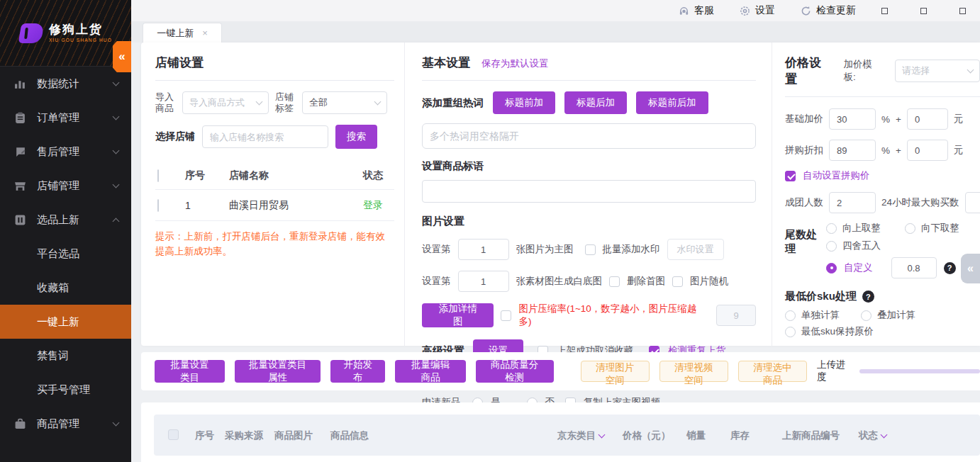 This screenshot has height=462, width=980. Describe the element at coordinates (158, 176) in the screenshot. I see `select-all-checkbox` at that location.